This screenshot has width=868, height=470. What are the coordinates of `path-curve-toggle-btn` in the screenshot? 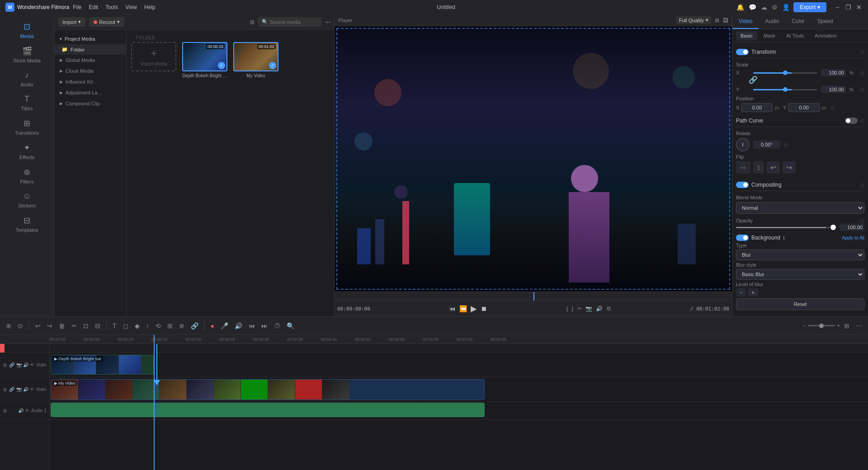 It's located at (851, 121).